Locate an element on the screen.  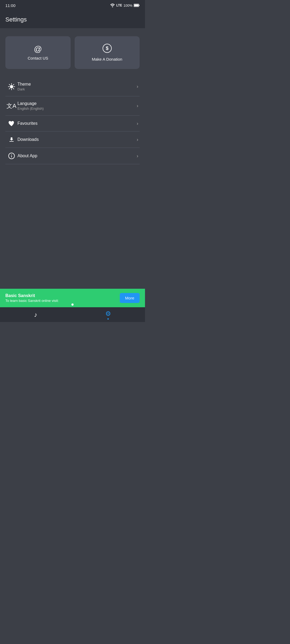
downloads-text: Downloads is located at coordinates (77, 140).